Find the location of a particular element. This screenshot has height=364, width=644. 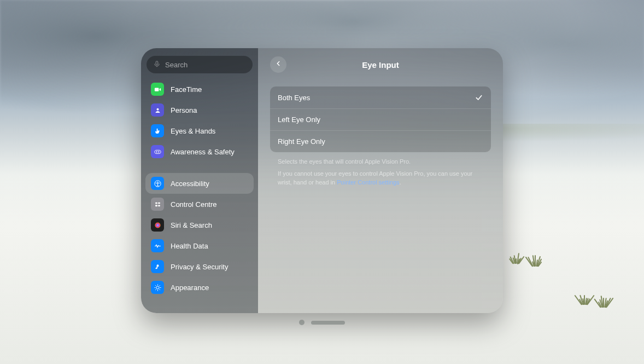

eye-input-option: Left Eye Only is located at coordinates (380, 119).